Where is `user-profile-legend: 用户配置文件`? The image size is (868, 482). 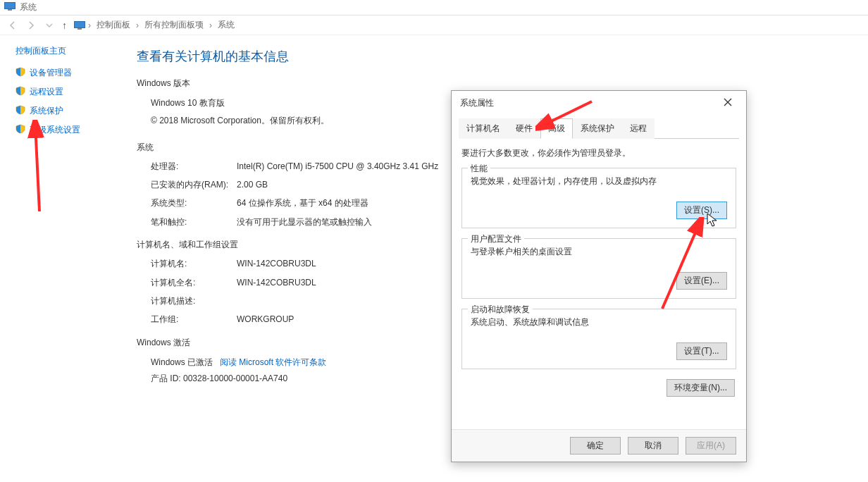 user-profile-legend: 用户配置文件 is located at coordinates (496, 240).